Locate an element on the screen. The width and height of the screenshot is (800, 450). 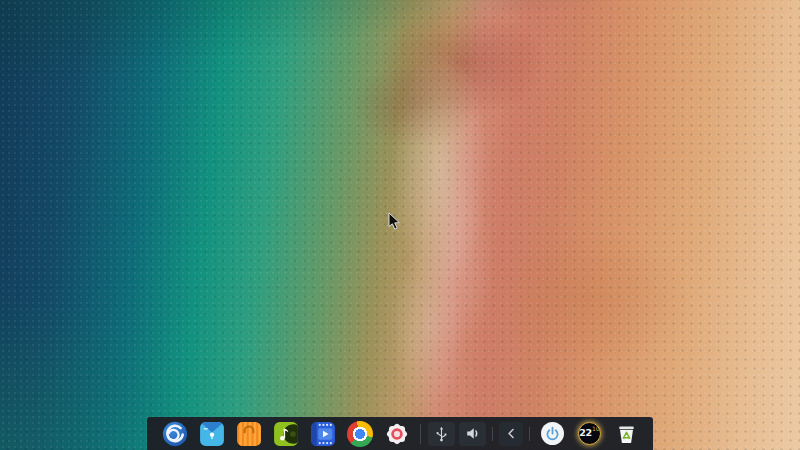
movie-play-icon is located at coordinates (323, 434).